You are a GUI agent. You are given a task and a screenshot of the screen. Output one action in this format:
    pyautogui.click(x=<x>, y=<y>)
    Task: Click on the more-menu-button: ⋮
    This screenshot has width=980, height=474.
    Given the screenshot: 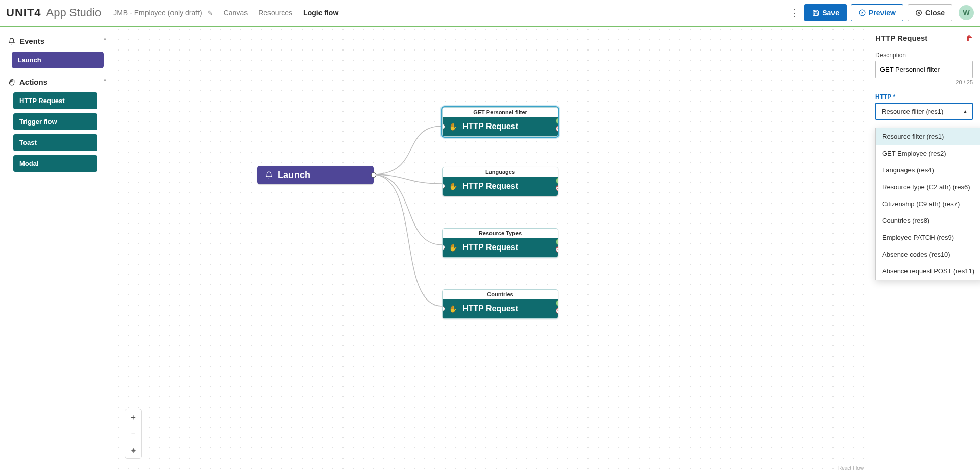 What is the action you would take?
    pyautogui.click(x=794, y=13)
    